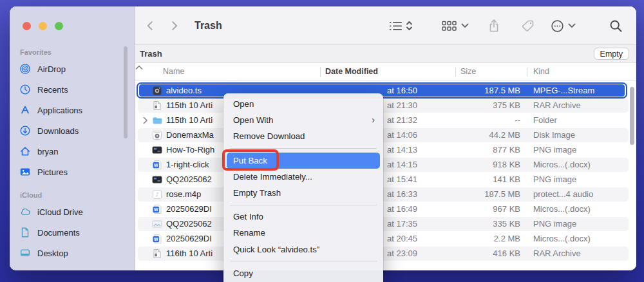 This screenshot has width=644, height=282. What do you see at coordinates (612, 54) in the screenshot?
I see `empty-trash-button: Empty` at bounding box center [612, 54].